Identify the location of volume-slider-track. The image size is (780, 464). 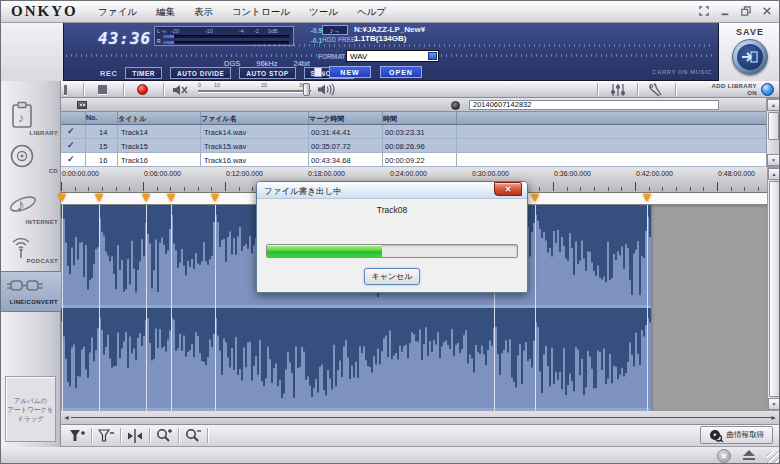
(254, 91).